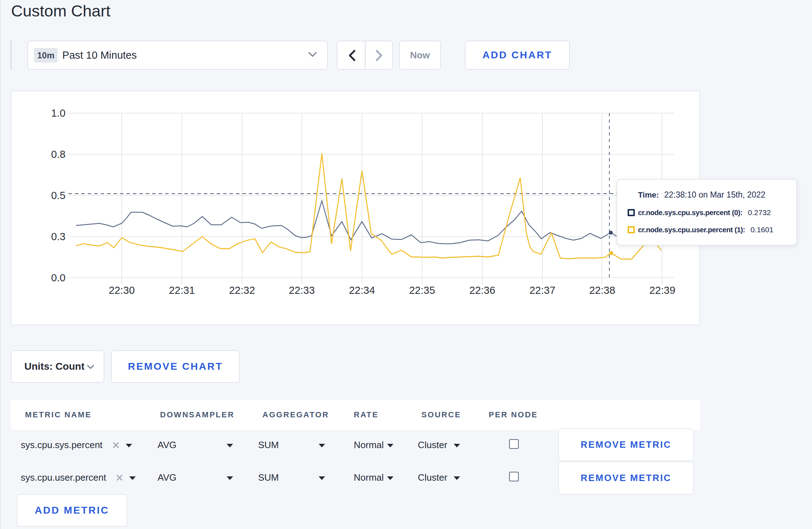  What do you see at coordinates (602, 290) in the screenshot?
I see `svg-text: 22:38` at bounding box center [602, 290].